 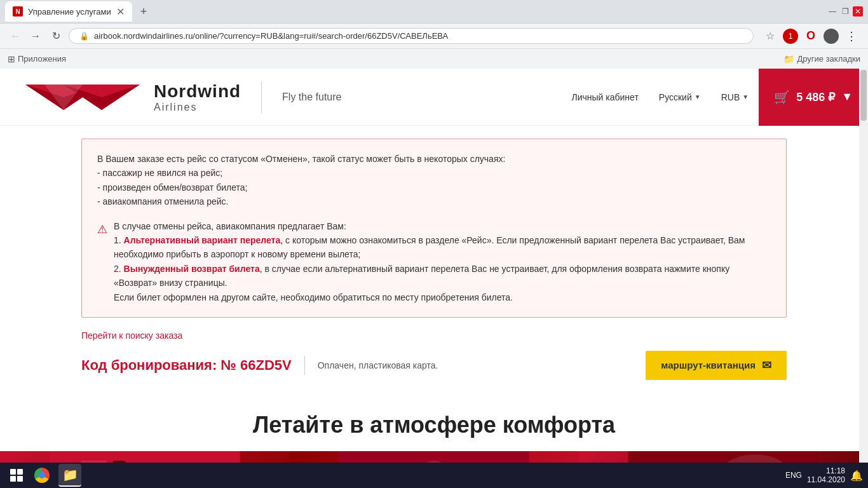 I want to click on warning-line3: - произведен обмен/возврат билета;, so click(x=434, y=187).